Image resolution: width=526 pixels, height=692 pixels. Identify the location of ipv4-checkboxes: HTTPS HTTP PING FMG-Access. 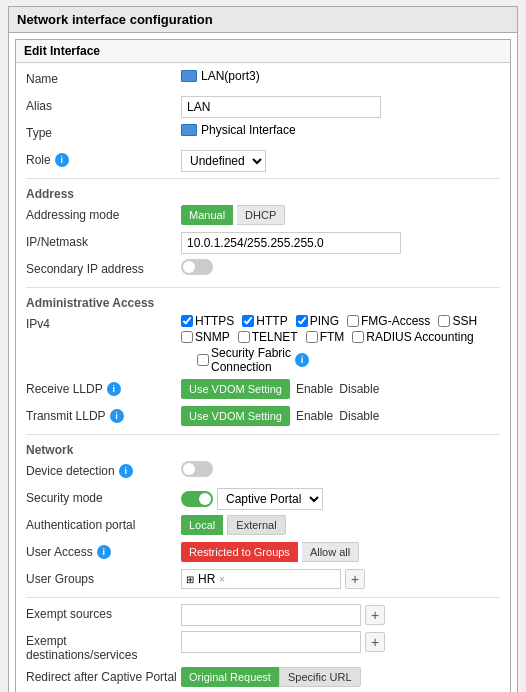
(340, 344).